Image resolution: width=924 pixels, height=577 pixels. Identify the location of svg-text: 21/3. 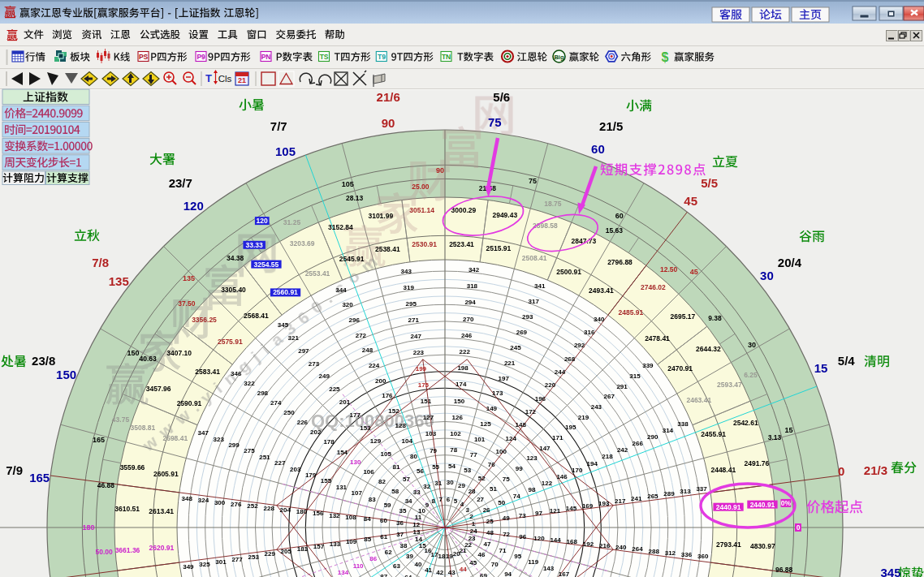
(875, 471).